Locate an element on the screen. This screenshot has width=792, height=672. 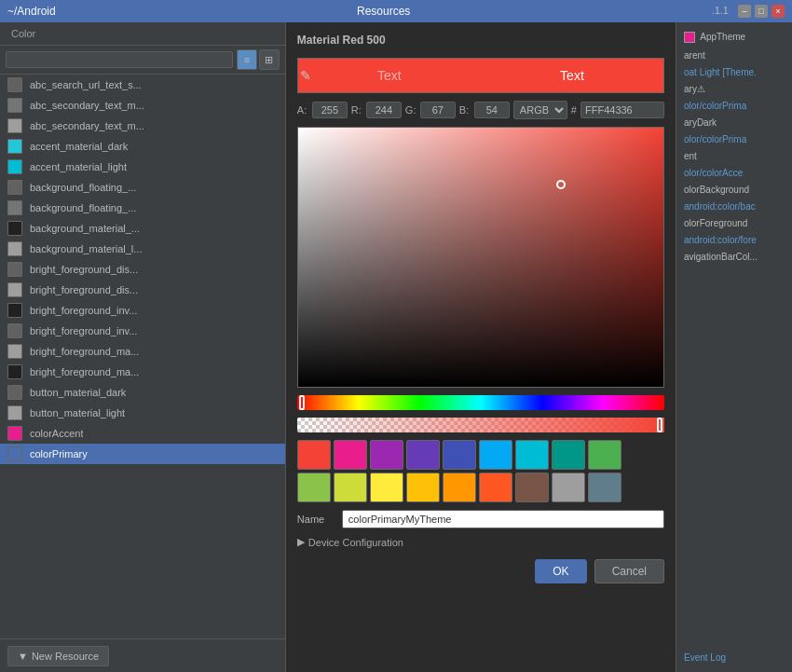
event-log-label: Event Log is located at coordinates (734, 658).